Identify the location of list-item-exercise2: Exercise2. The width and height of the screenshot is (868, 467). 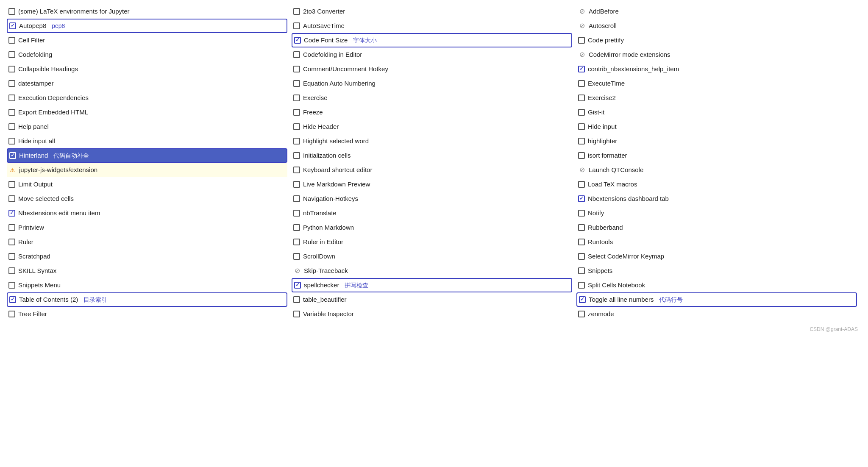
(717, 98).